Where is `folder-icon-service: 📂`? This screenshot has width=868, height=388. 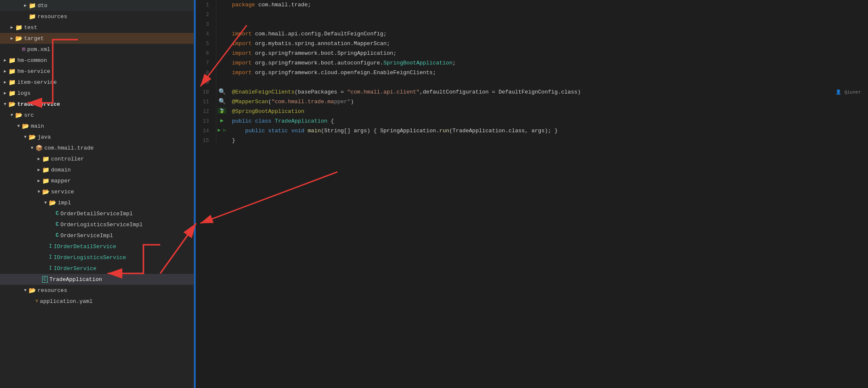
folder-icon-service: 📂 is located at coordinates (46, 192).